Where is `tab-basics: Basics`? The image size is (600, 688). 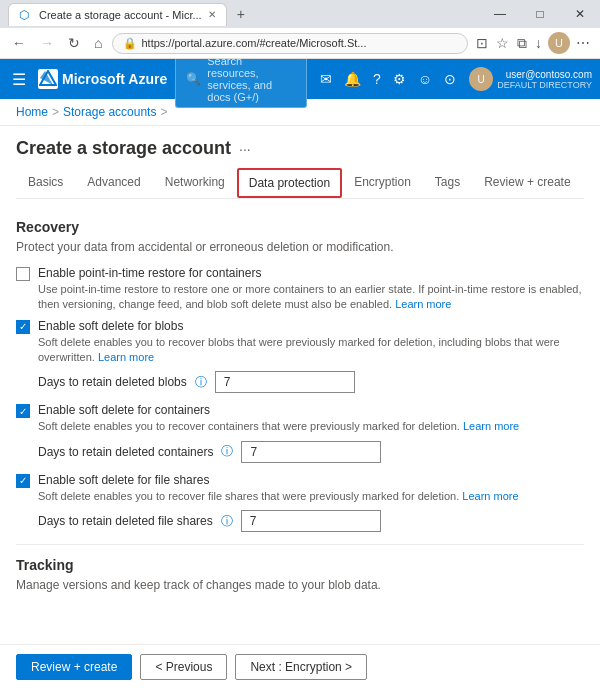
tab-basics: Basics is located at coordinates (46, 183).